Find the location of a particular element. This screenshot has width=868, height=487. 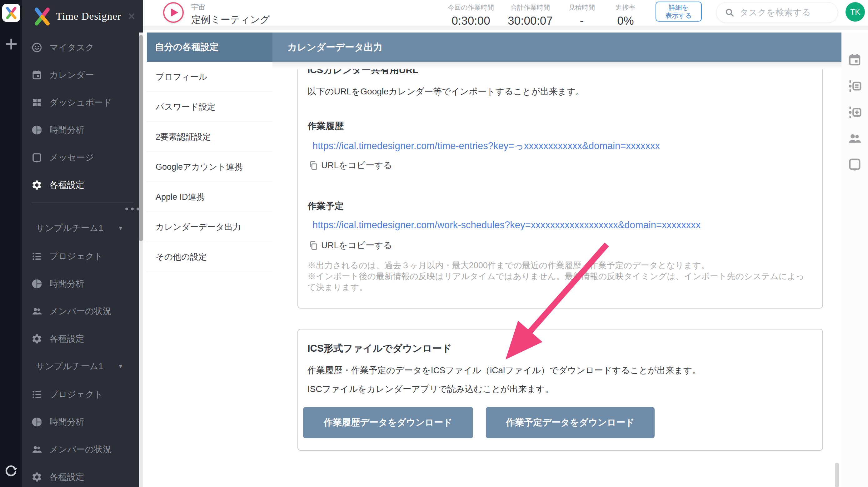

page-title: カレンダーデータ出力 is located at coordinates (557, 47).